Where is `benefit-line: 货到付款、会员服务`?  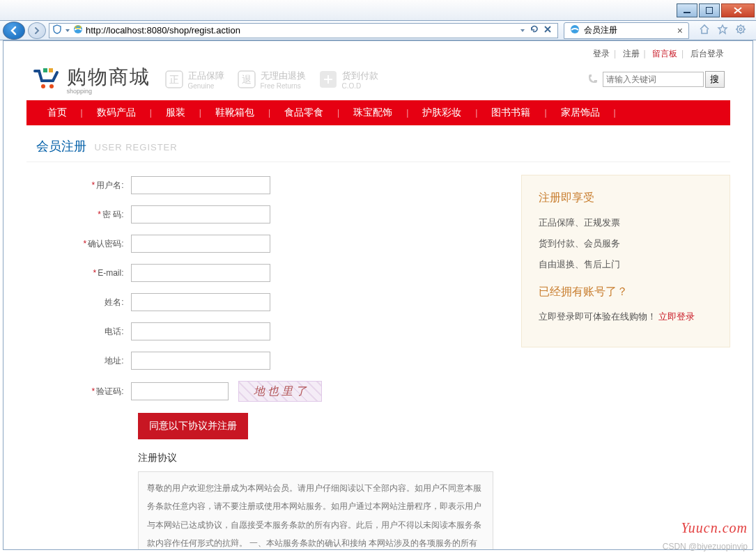 benefit-line: 货到付款、会员服务 is located at coordinates (626, 244).